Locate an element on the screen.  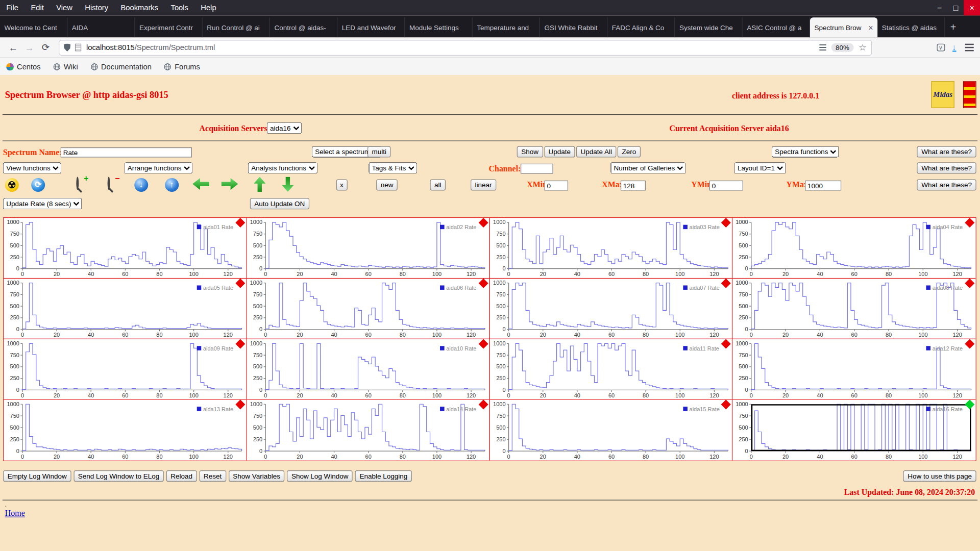
spectrum-name-input is located at coordinates (127, 153).